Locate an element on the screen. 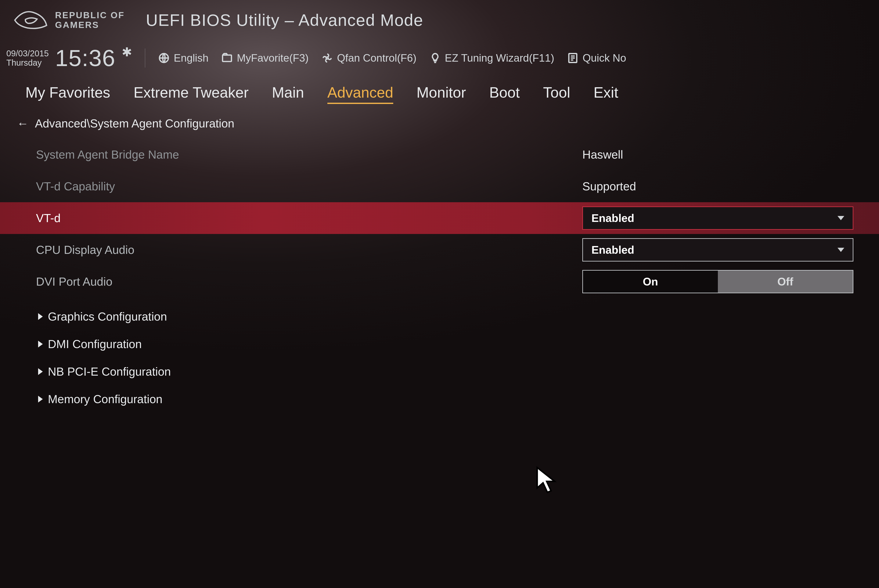 The image size is (879, 588). tab-boot: Boot is located at coordinates (504, 94).